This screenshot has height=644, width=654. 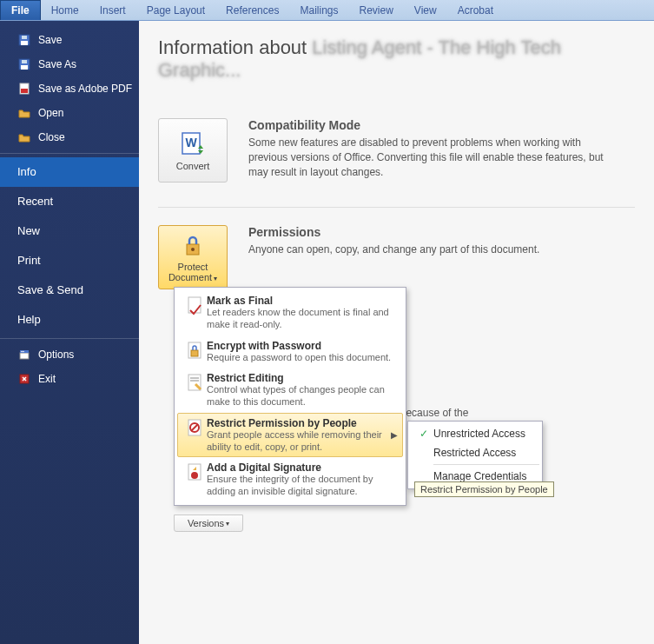 I want to click on restrict-edit-icon, so click(x=195, y=390).